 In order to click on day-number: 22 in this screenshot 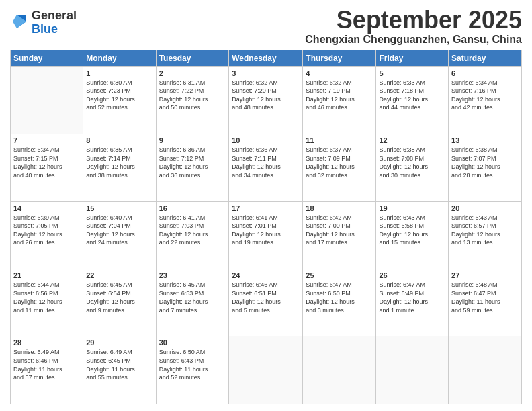, I will do `click(120, 275)`.